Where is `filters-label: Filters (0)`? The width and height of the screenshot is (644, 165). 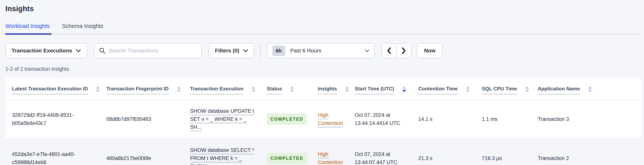
filters-label: Filters (0) is located at coordinates (227, 51).